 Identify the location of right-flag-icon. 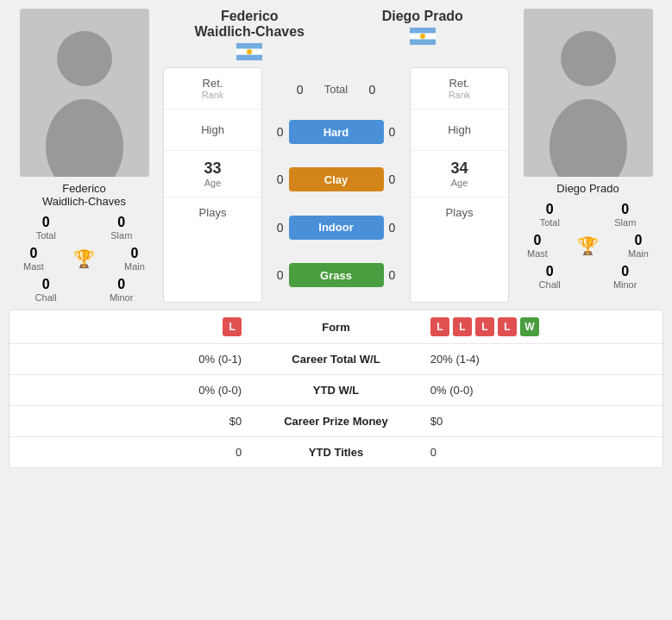
(423, 36).